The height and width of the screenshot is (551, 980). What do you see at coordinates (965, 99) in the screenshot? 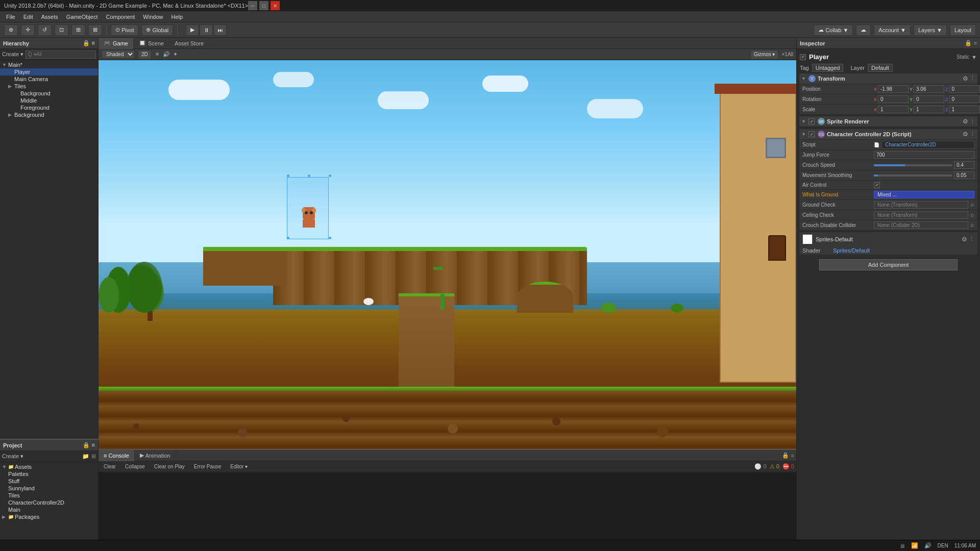
I see `rotation-z-input` at bounding box center [965, 99].